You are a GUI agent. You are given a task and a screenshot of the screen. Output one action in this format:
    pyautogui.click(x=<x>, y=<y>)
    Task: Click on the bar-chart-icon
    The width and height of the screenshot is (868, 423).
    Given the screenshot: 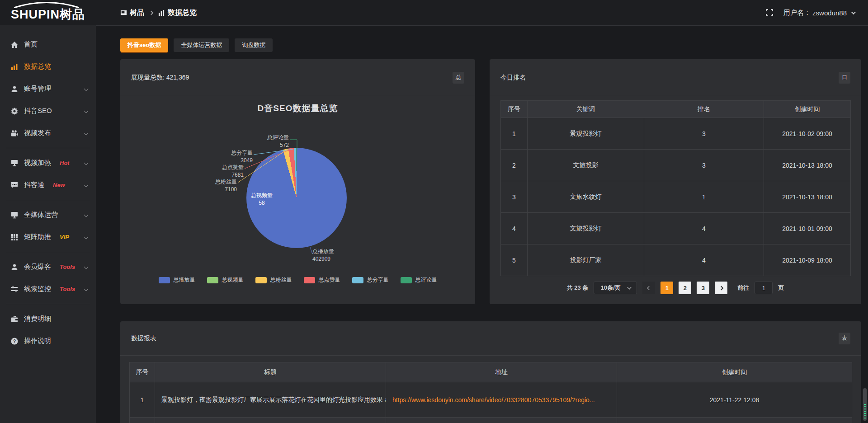 What is the action you would take?
    pyautogui.click(x=162, y=13)
    